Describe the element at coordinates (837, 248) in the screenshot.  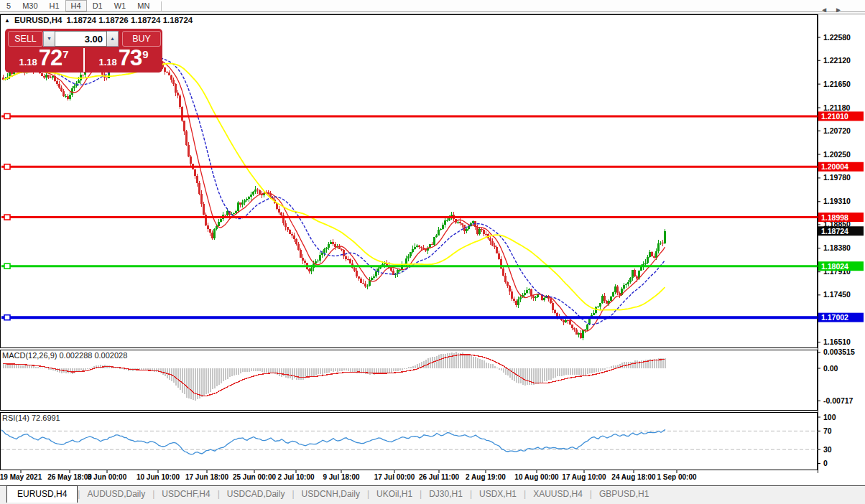
I see `svg-text: 1.18380` at that location.